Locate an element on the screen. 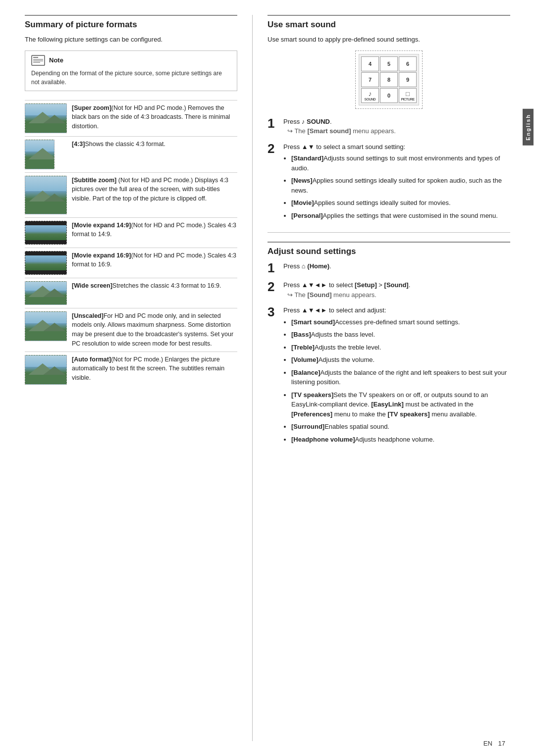 This screenshot has width=535, height=756. language-label: English is located at coordinates (528, 127).